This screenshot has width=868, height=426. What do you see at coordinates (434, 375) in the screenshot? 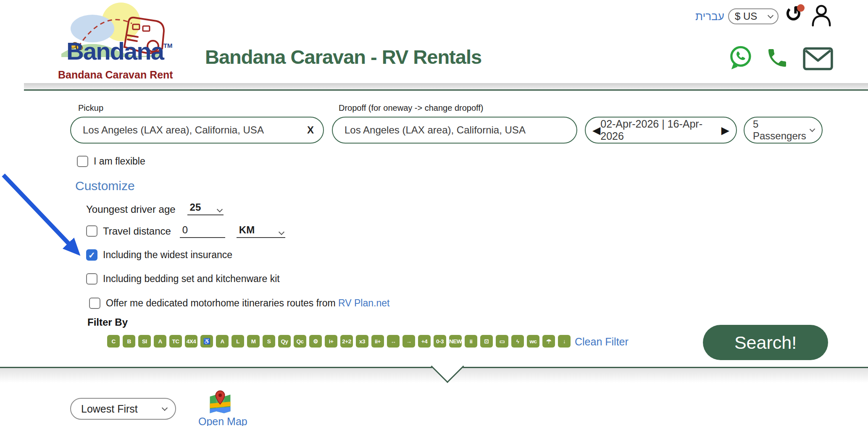
I see `section-divider-shadow` at bounding box center [434, 375].